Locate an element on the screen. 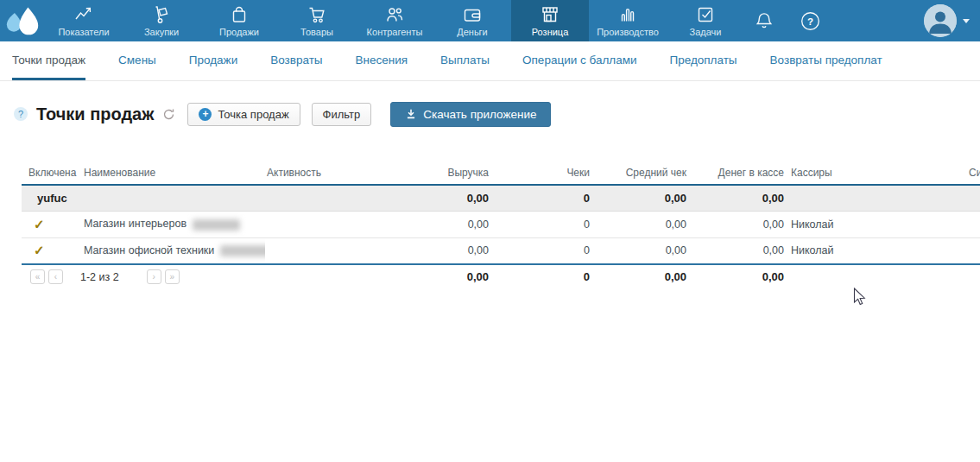  download-icon is located at coordinates (411, 114).